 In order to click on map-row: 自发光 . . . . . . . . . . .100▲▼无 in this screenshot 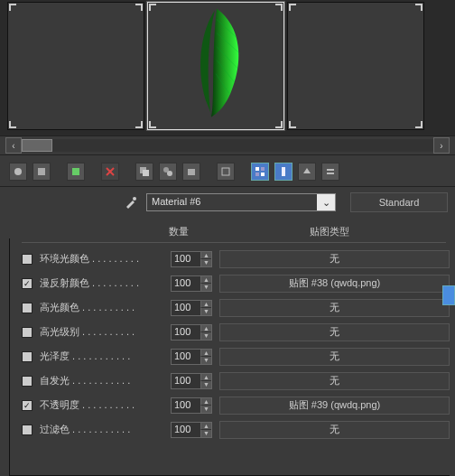, I will do `click(236, 381)`.